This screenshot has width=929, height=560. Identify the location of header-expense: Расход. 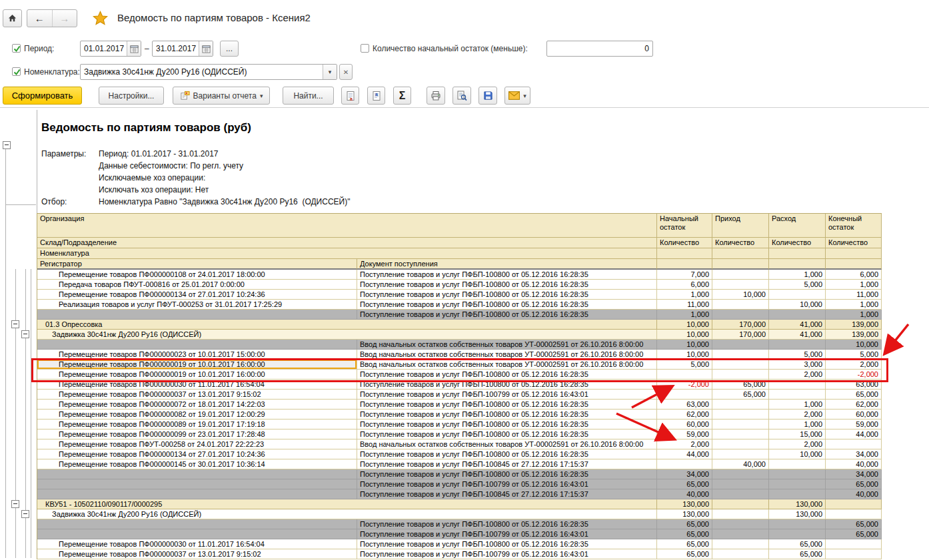
(797, 226).